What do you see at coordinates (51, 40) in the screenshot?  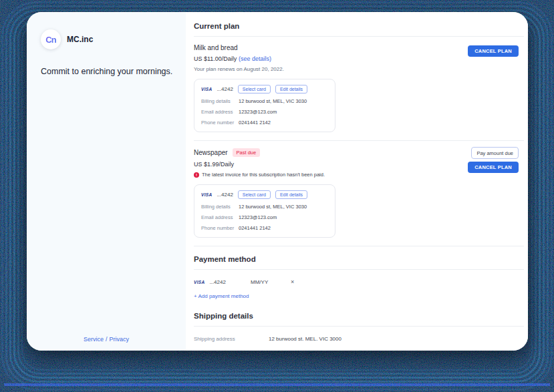 I see `cloud-logo-glyph: Cn` at bounding box center [51, 40].